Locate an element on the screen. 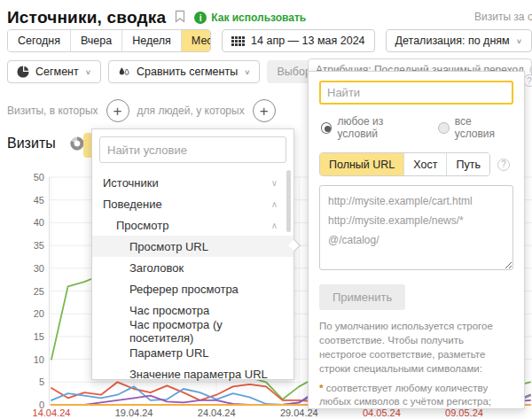 The height and width of the screenshot is (419, 532). segment-label: Сегмент is located at coordinates (57, 72).